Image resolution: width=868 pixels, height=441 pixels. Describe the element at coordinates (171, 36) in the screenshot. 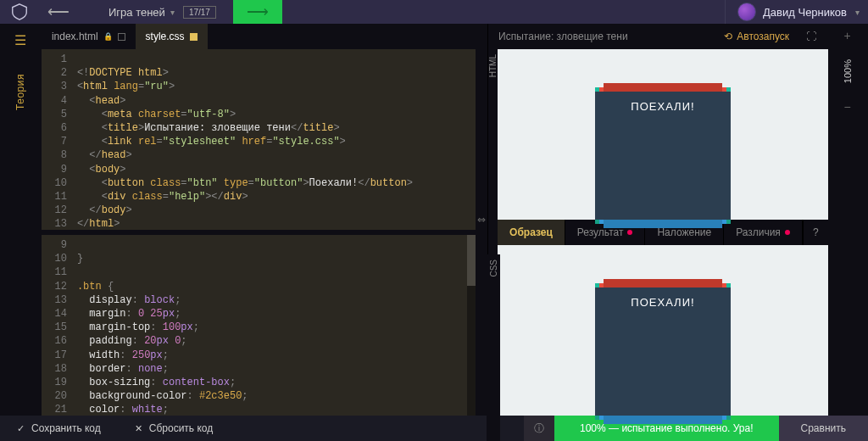

I see `tab-style-css: style.css` at that location.